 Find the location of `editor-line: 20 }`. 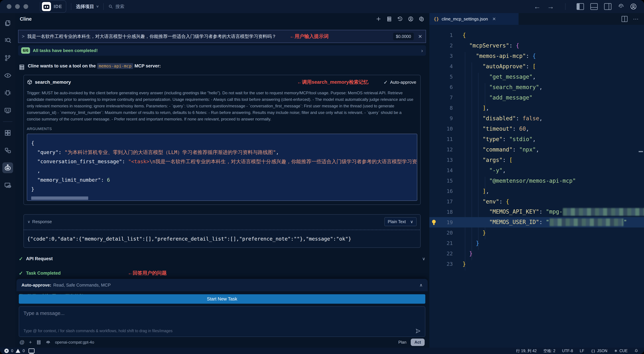

editor-line: 20 } is located at coordinates (536, 233).